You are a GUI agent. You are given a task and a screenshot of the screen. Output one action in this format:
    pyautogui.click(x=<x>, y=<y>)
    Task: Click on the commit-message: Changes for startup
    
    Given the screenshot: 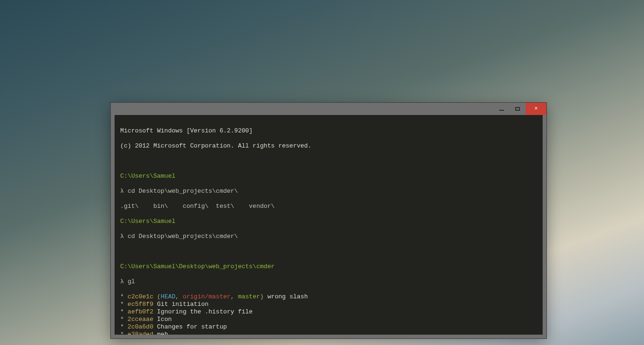 What is the action you would take?
    pyautogui.click(x=192, y=327)
    